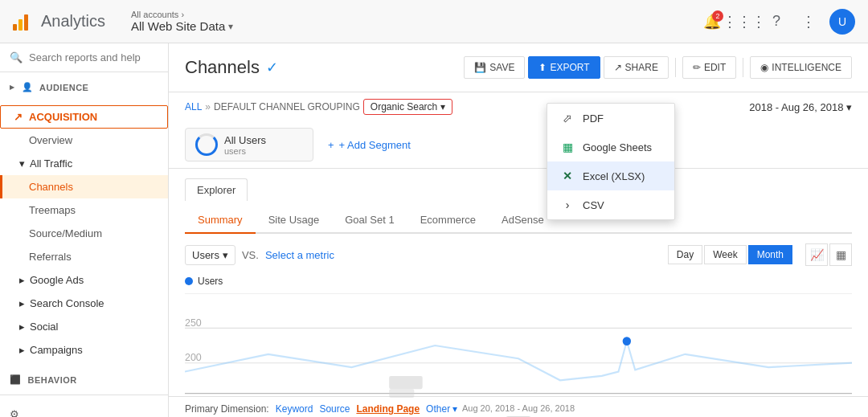 This screenshot has width=868, height=417. What do you see at coordinates (84, 410) in the screenshot?
I see `sidebar-item-admin: ⚙` at bounding box center [84, 410].